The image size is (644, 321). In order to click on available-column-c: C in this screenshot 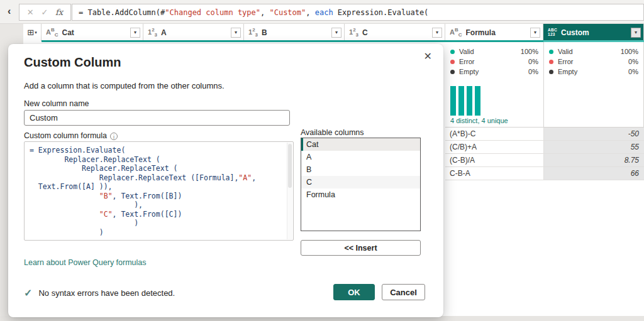, I will do `click(361, 182)`.